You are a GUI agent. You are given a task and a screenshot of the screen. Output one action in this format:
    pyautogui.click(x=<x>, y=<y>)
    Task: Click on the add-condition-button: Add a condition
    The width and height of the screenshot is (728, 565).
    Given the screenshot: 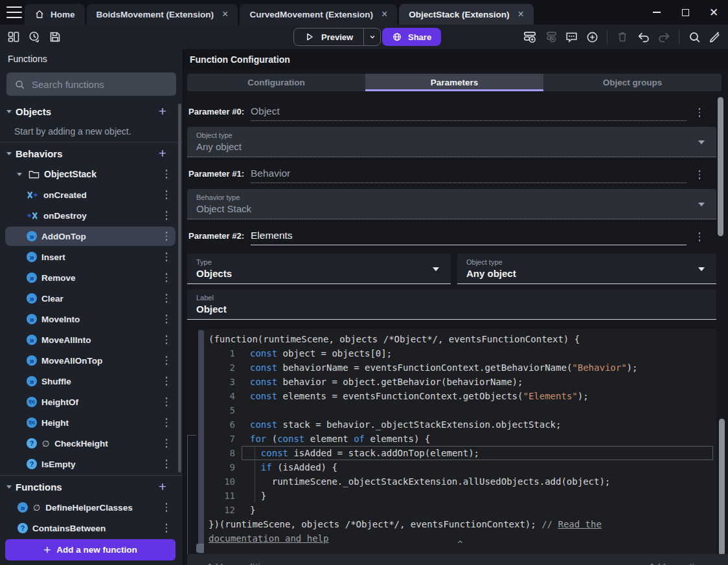 What is the action you would take?
    pyautogui.click(x=238, y=563)
    